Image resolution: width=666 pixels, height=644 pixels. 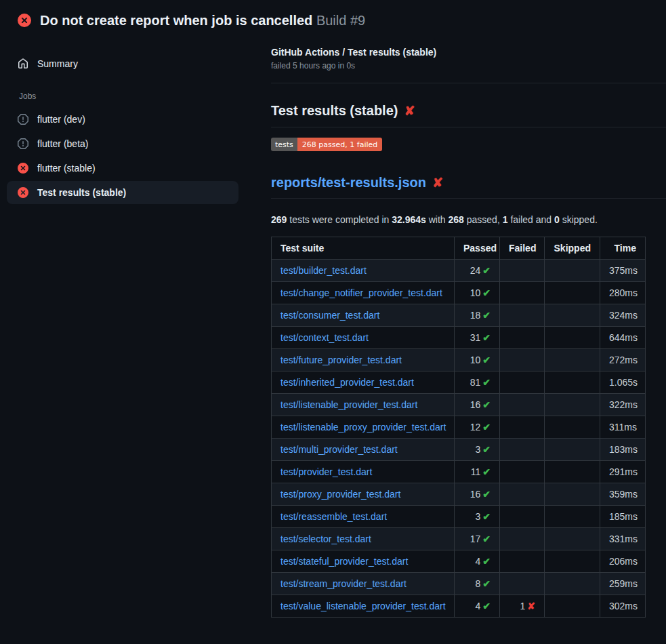 What do you see at coordinates (623, 495) in the screenshot?
I see `cell-time: 359ms` at bounding box center [623, 495].